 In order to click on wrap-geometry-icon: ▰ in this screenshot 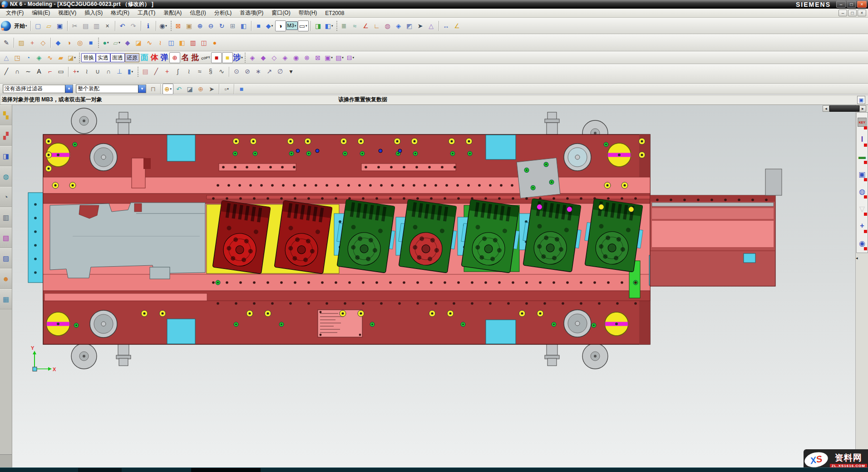, I will do `click(61, 58)`.